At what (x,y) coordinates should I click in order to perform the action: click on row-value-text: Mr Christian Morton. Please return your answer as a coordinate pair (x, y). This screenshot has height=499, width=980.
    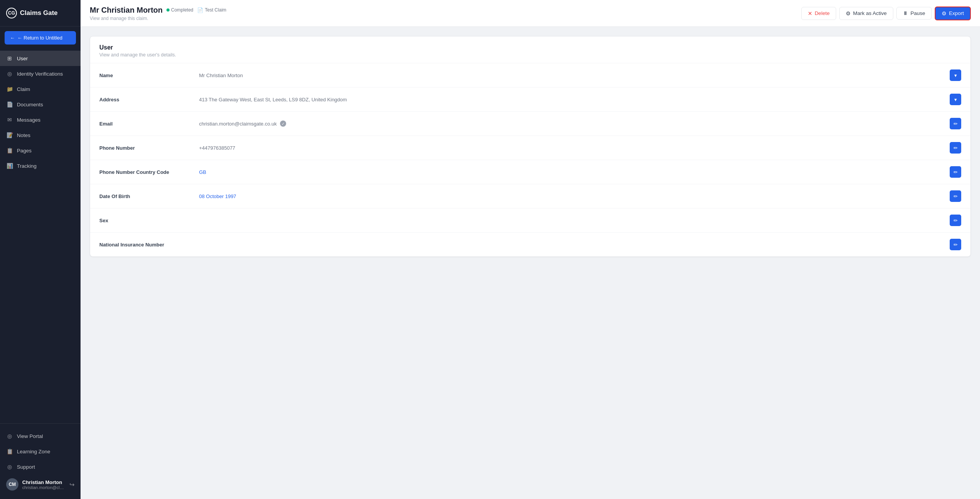
    Looking at the image, I should click on (221, 75).